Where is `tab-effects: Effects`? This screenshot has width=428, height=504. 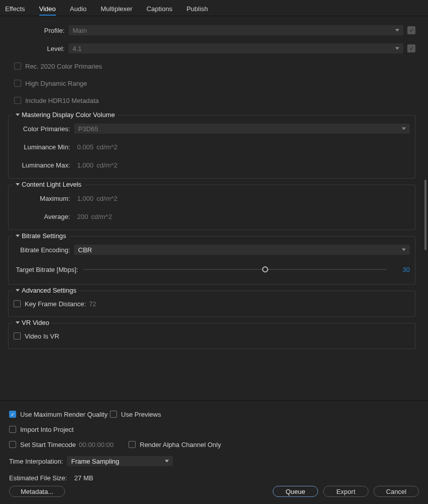
tab-effects: Effects is located at coordinates (15, 10).